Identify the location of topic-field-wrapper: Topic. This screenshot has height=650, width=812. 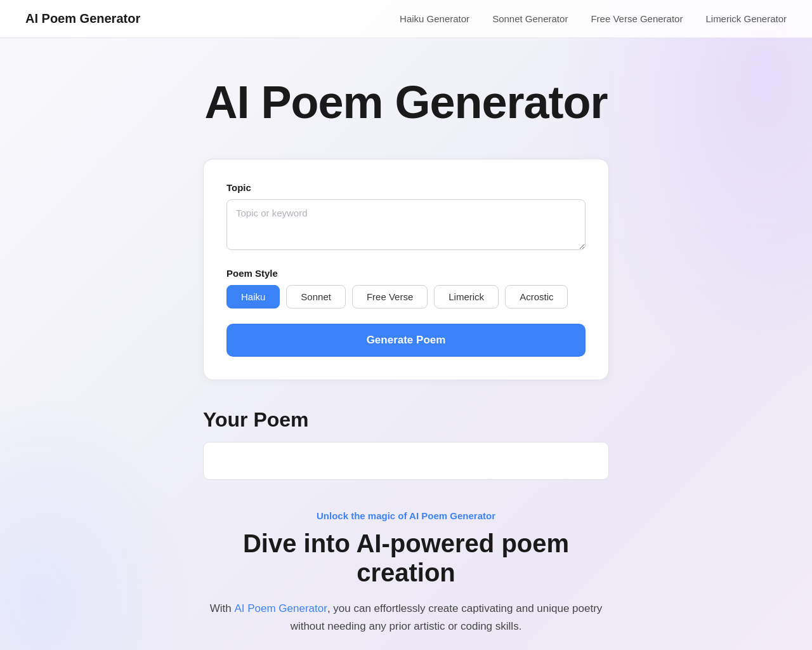
(406, 217).